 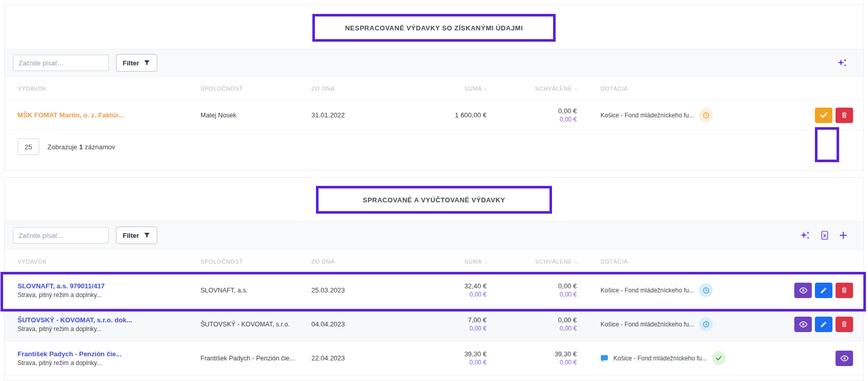 I want to click on expense-link: ŠUTOVSKÝ - KOVOMAT, s.r.o. dok..., so click(x=109, y=320).